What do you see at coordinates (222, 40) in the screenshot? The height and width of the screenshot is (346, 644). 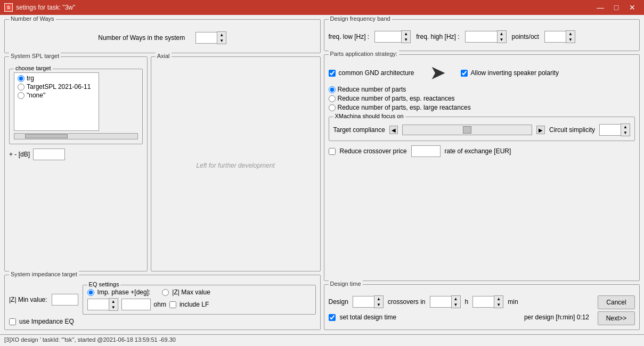 I see `number-of-ways-down: ▼` at bounding box center [222, 40].